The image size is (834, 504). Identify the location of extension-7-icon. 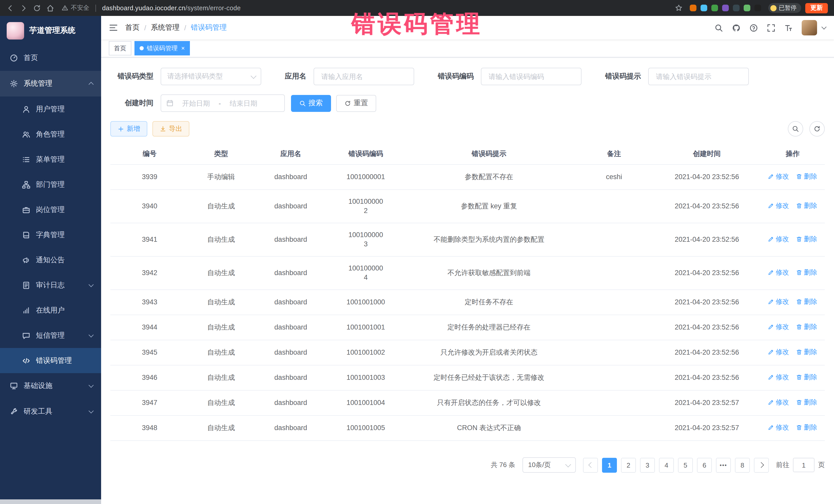
(758, 8).